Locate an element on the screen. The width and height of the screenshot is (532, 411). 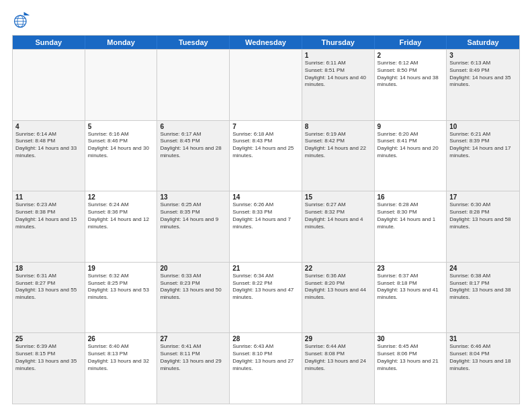
day-info: Sunrise: 6:26 AM Sunset: 8:33 PM Dayligh… is located at coordinates (262, 215).